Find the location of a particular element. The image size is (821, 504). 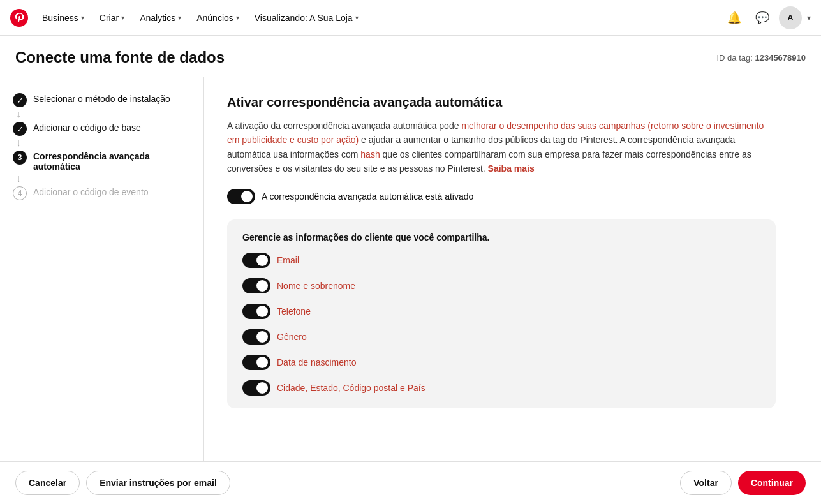

toggle-option-cidade: Cidade, Estado, Código postal e País is located at coordinates (501, 388).